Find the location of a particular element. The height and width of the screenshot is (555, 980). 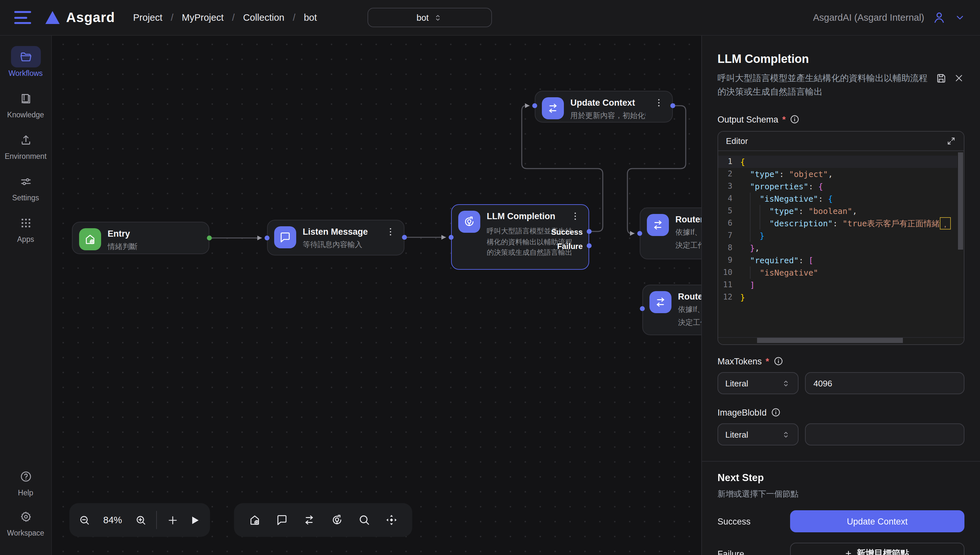

max-tokens-input is located at coordinates (885, 383).